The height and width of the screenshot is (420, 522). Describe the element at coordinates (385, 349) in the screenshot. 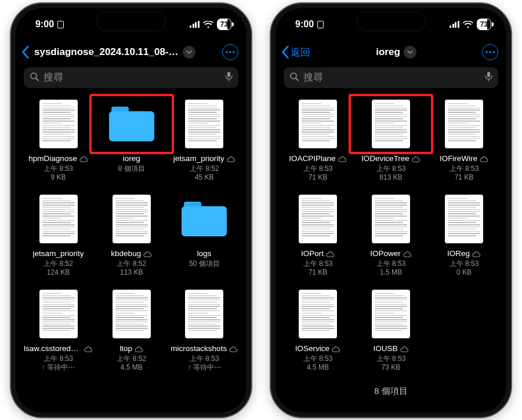

I see `file-name: IOUSB` at that location.